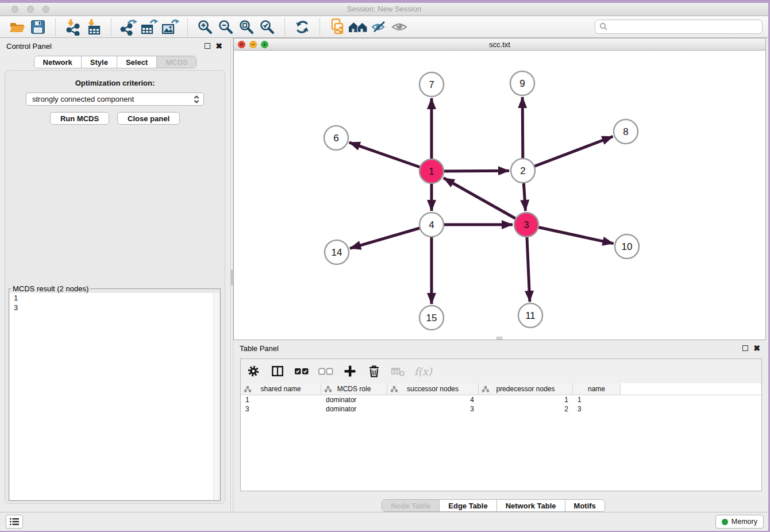 The width and height of the screenshot is (770, 532). I want to click on tab-node-table: Node Table, so click(410, 506).